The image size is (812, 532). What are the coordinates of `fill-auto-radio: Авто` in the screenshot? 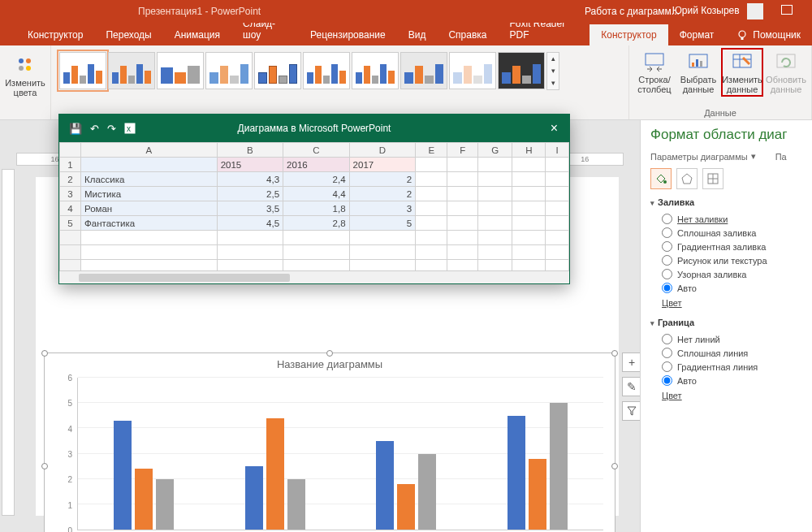 It's located at (731, 288).